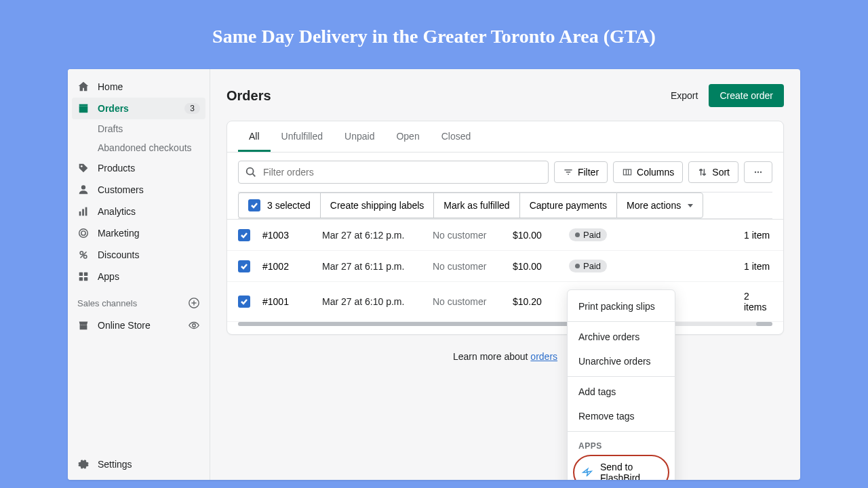  Describe the element at coordinates (655, 172) in the screenshot. I see `columns-label: Columns` at that location.